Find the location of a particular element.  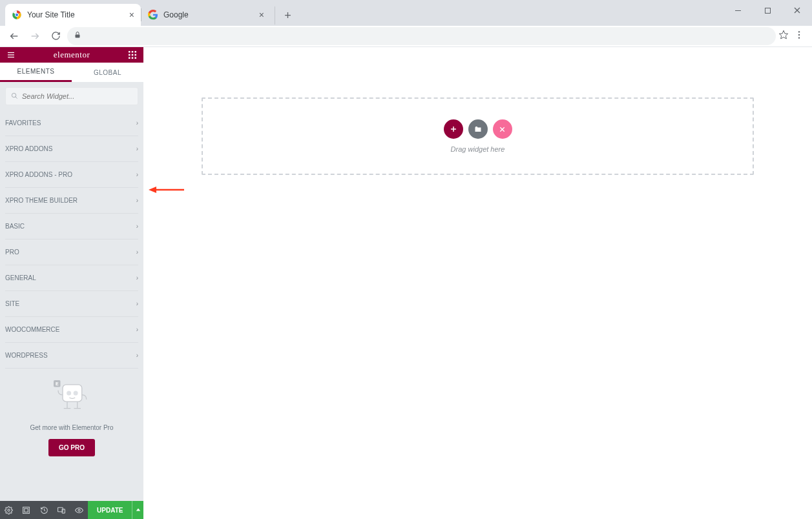

drop-area: Drag widget here is located at coordinates (478, 136).